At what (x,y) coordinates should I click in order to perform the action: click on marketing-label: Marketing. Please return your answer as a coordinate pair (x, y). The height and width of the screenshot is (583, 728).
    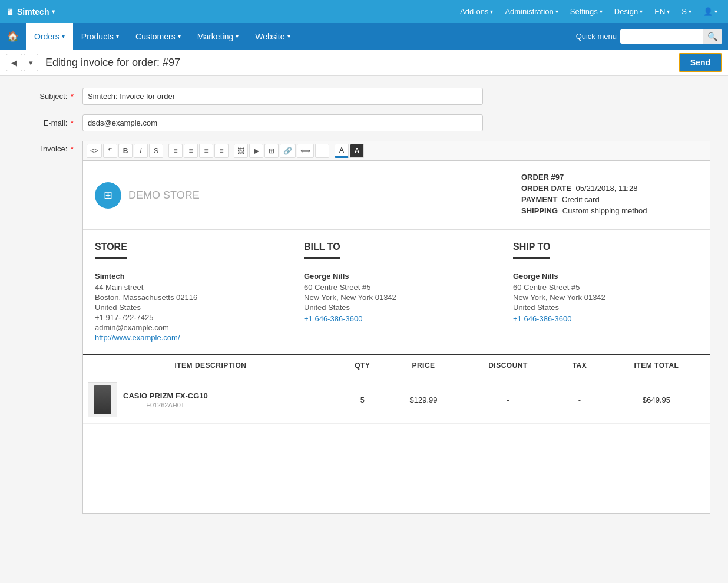
    Looking at the image, I should click on (216, 37).